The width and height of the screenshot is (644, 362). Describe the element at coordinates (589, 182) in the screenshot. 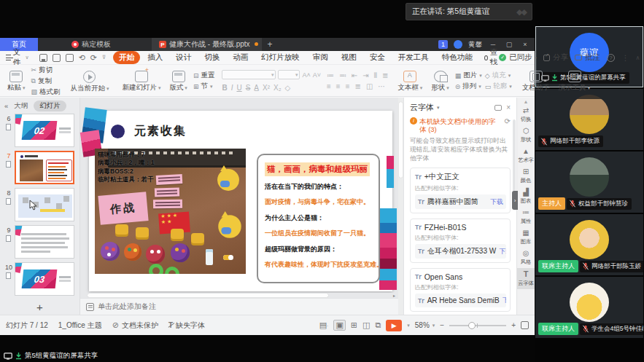

I see `participant-tile: 主持人 权益部干部钟慧珍` at that location.